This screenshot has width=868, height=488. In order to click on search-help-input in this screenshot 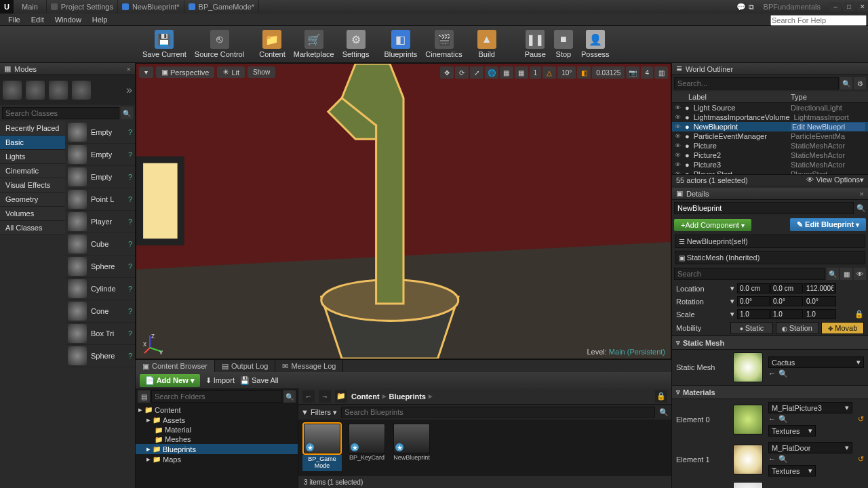, I will do `click(818, 20)`.